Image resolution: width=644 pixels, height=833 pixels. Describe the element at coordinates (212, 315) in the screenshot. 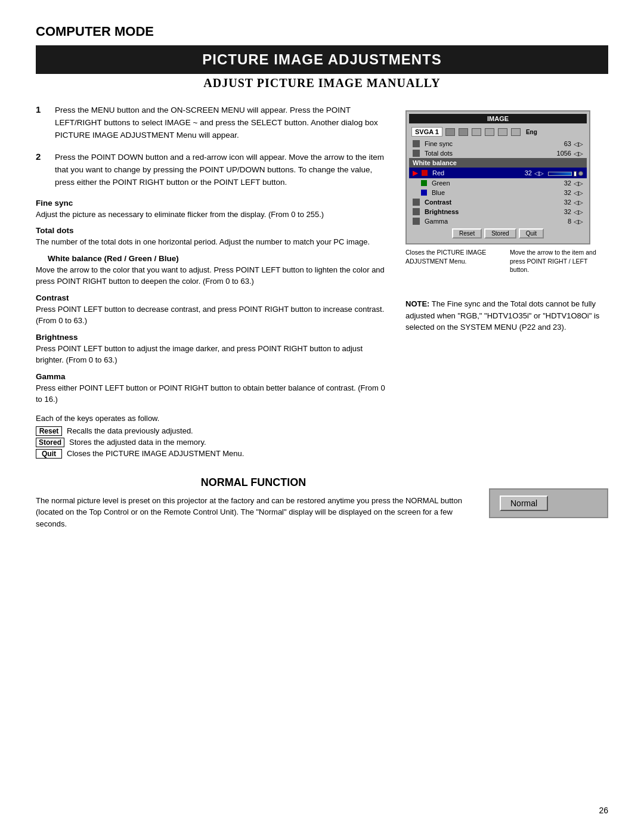

I see `subsection-contrast-text: Press POINT LEFT button to decrease cont…` at that location.